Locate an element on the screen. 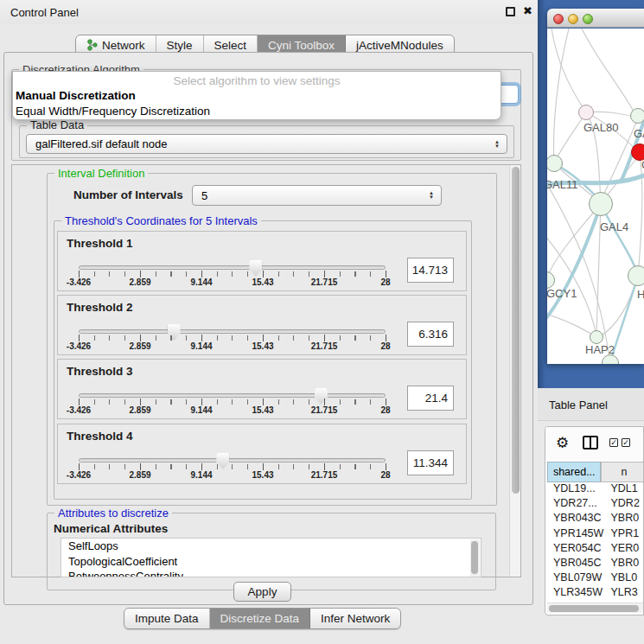  threshold-2-value-field: 6.316 is located at coordinates (430, 334).